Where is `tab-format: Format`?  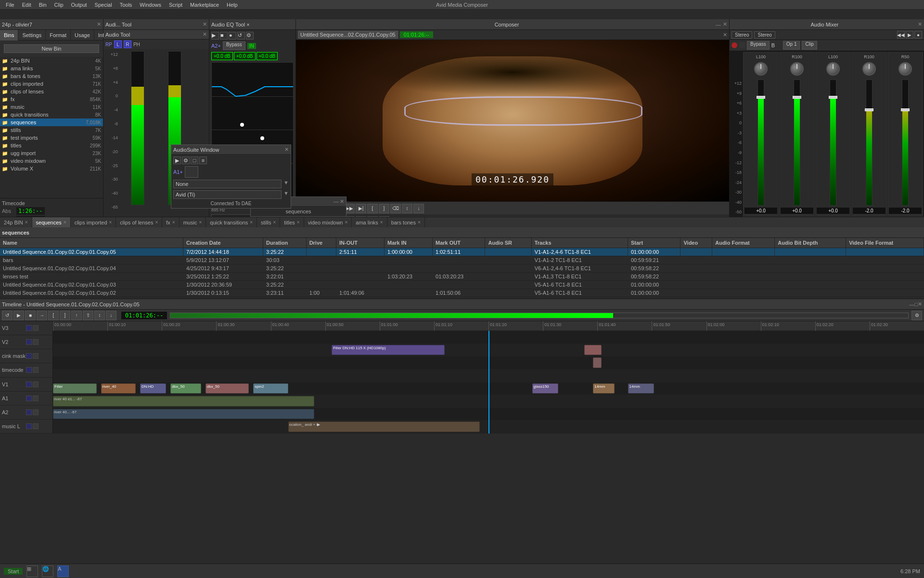
tab-format: Format is located at coordinates (58, 35).